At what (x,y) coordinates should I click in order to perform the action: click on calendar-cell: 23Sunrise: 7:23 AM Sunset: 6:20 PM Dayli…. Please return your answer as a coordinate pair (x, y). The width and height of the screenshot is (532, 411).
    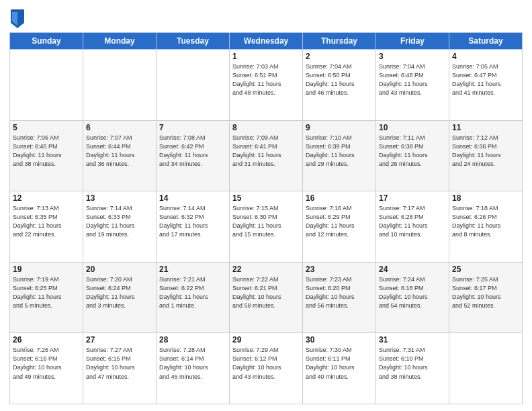
    Looking at the image, I should click on (340, 298).